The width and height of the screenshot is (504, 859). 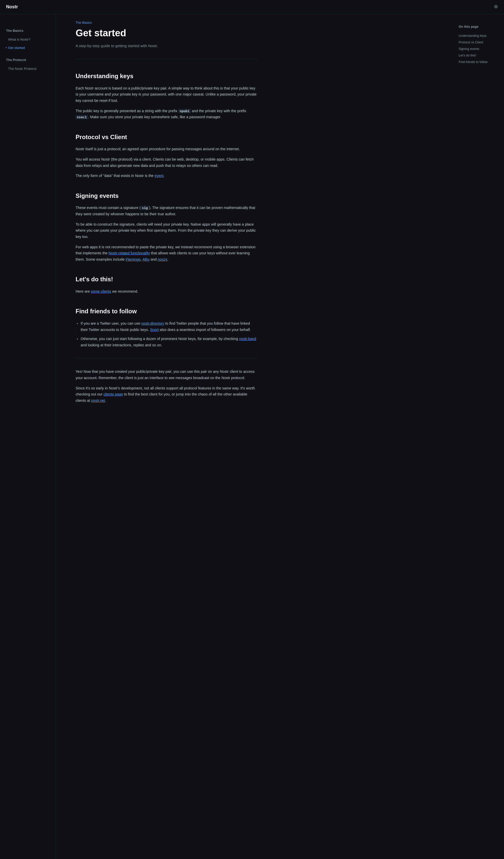 What do you see at coordinates (113, 394) in the screenshot?
I see `link-clients-page: clients page` at bounding box center [113, 394].